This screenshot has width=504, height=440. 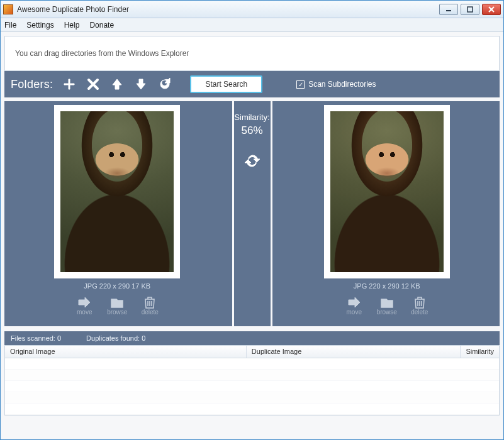 I want to click on right-delete-label: delete, so click(x=419, y=312).